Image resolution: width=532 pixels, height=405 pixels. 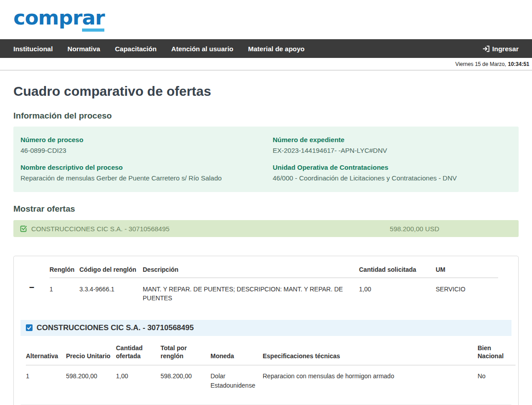 What do you see at coordinates (64, 292) in the screenshot?
I see `cell-renglon: 1` at bounding box center [64, 292].